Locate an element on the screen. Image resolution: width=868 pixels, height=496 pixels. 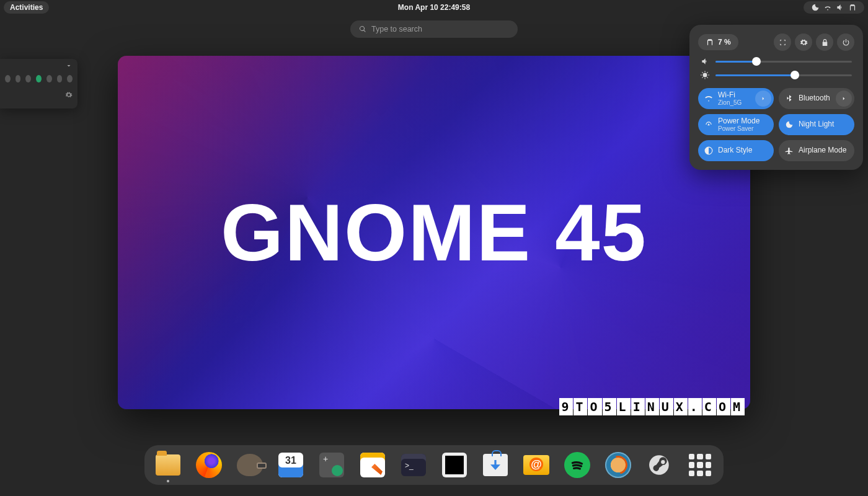
search-icon is located at coordinates (363, 29).